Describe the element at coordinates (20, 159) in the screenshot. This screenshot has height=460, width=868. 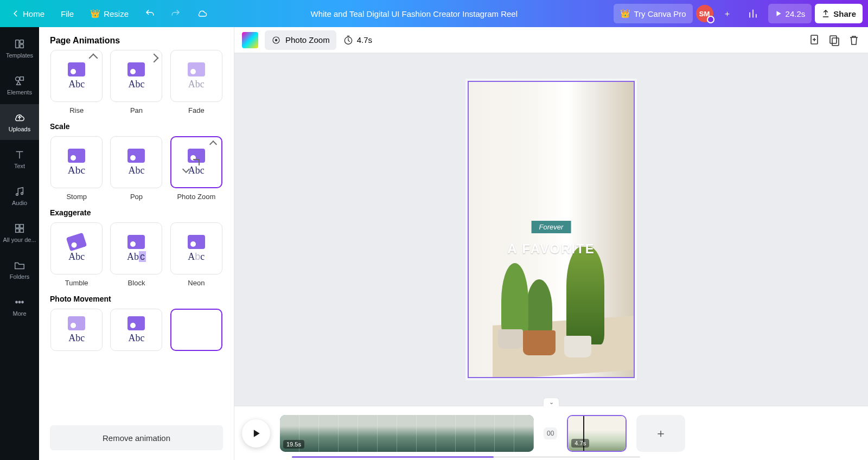
I see `rail-text: Text` at that location.